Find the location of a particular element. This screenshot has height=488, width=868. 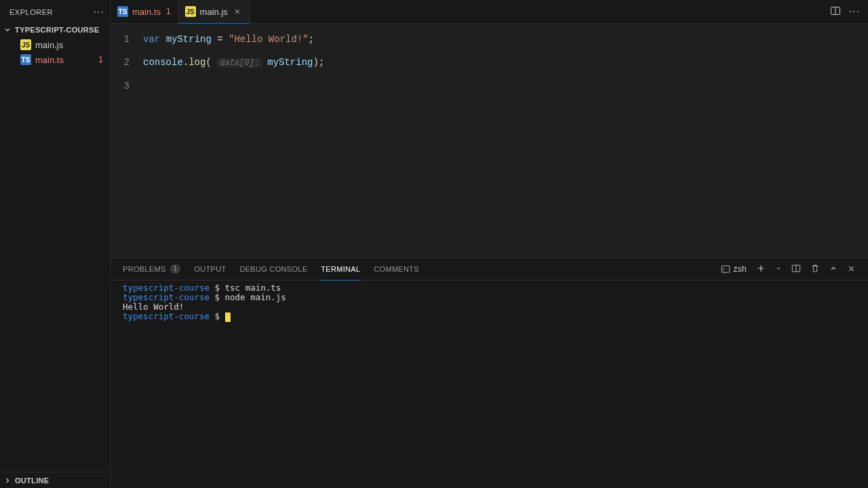

panel-tab-output: OUTPUT is located at coordinates (210, 269).